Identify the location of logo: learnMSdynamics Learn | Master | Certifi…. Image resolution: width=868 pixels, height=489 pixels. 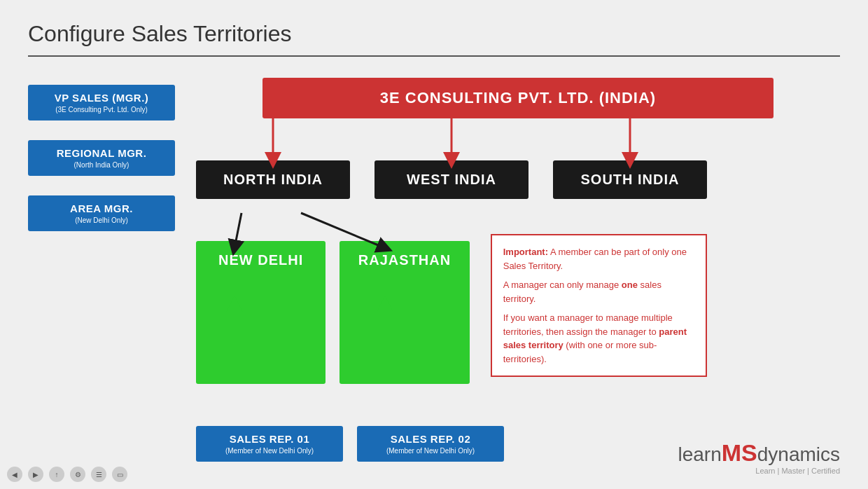
(759, 457).